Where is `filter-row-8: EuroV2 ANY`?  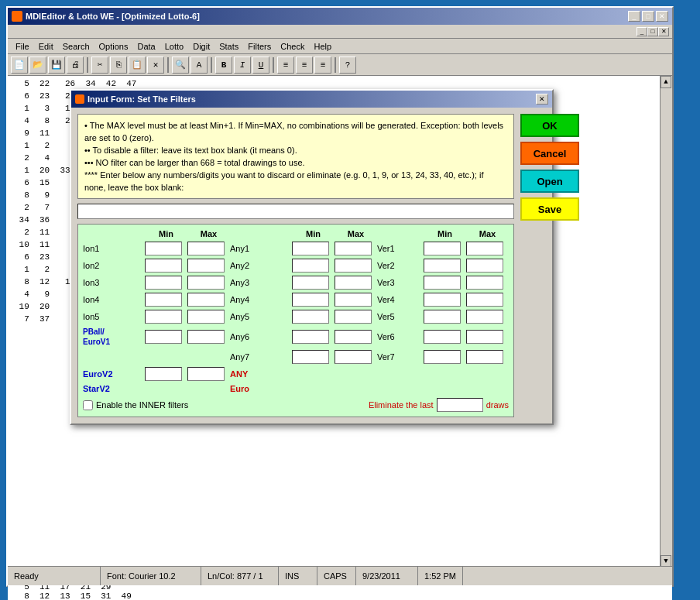
filter-row-8: EuroV2 ANY is located at coordinates (296, 374).